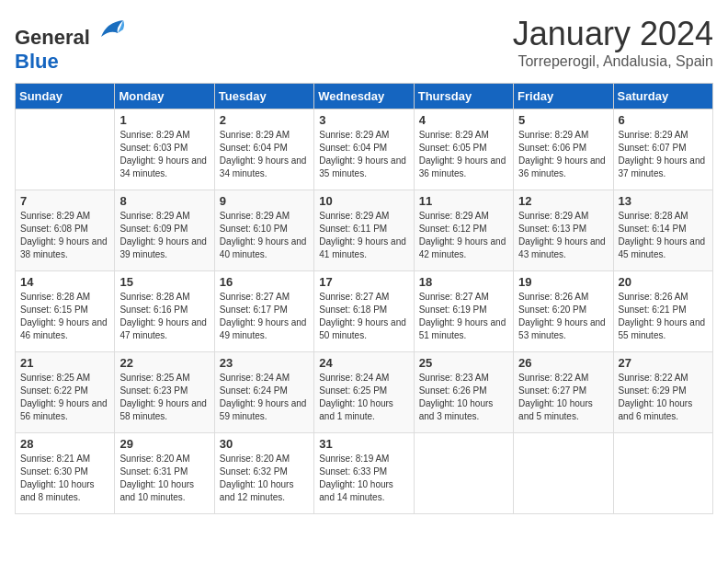 The image size is (728, 563). Describe the element at coordinates (264, 231) in the screenshot. I see `calendar-cell: 9Sunrise: 8:29 AMSunset: 6:10 PMDaylight…` at that location.